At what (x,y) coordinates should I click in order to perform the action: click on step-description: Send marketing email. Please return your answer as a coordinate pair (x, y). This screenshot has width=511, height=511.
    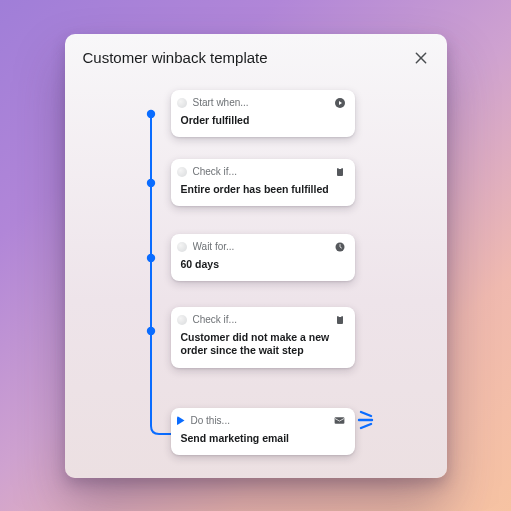
    Looking at the image, I should click on (263, 442).